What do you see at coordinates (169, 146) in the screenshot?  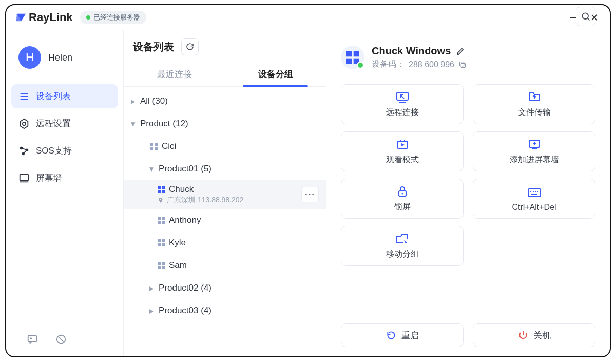 I see `device-label: Cici` at bounding box center [169, 146].